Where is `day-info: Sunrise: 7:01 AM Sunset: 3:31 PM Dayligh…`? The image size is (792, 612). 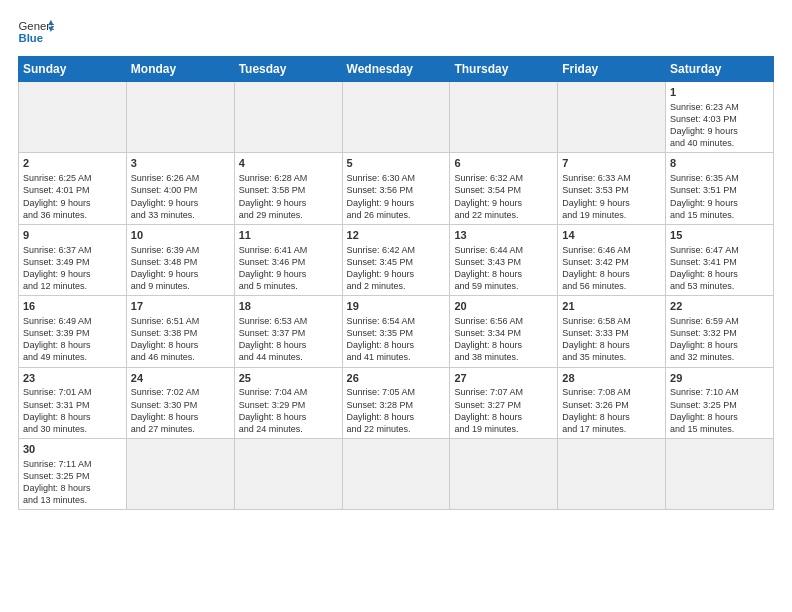 day-info: Sunrise: 7:01 AM Sunset: 3:31 PM Dayligh… is located at coordinates (72, 410).